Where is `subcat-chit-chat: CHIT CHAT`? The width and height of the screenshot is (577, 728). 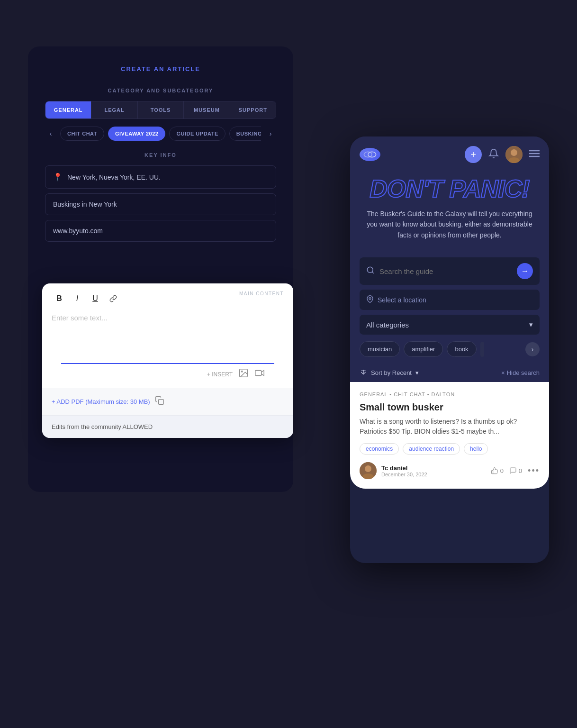 subcat-chit-chat: CHIT CHAT is located at coordinates (82, 134).